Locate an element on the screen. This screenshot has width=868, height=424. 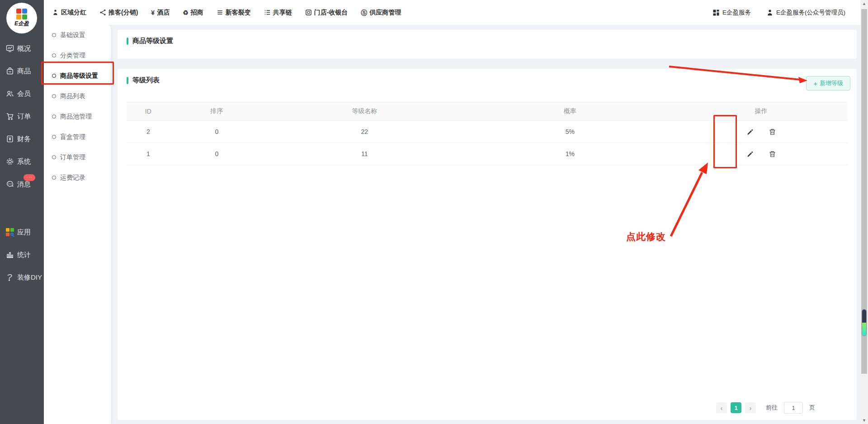
col-header-actions: 操作 is located at coordinates (761, 111).